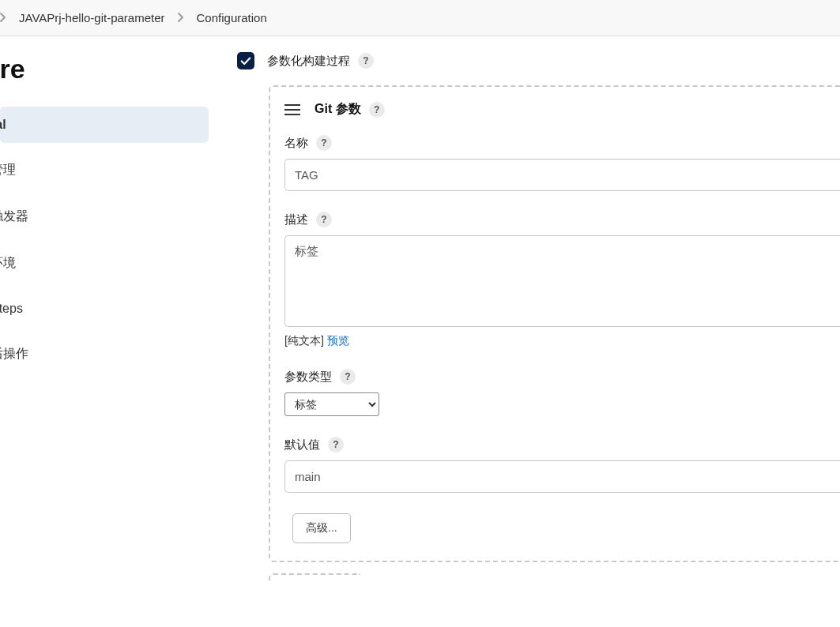  I want to click on name-label: 名称 ?, so click(563, 143).